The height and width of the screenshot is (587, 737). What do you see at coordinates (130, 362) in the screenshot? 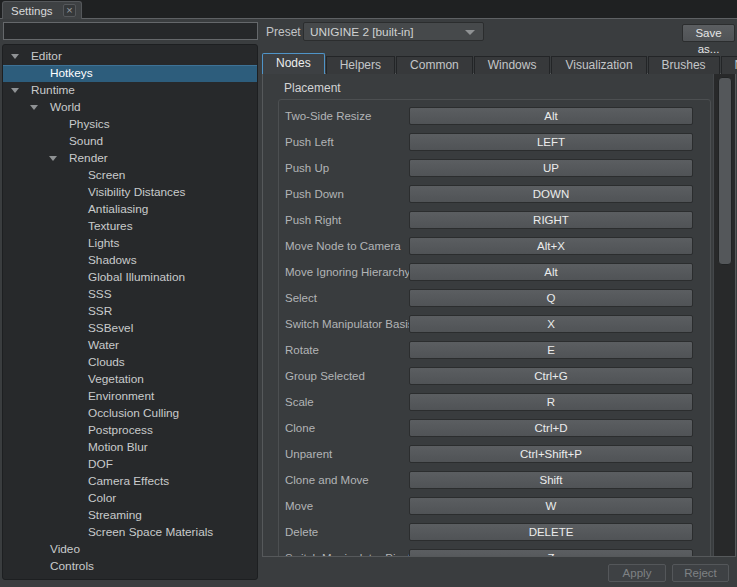
I see `tree-item-clouds: Clouds` at bounding box center [130, 362].